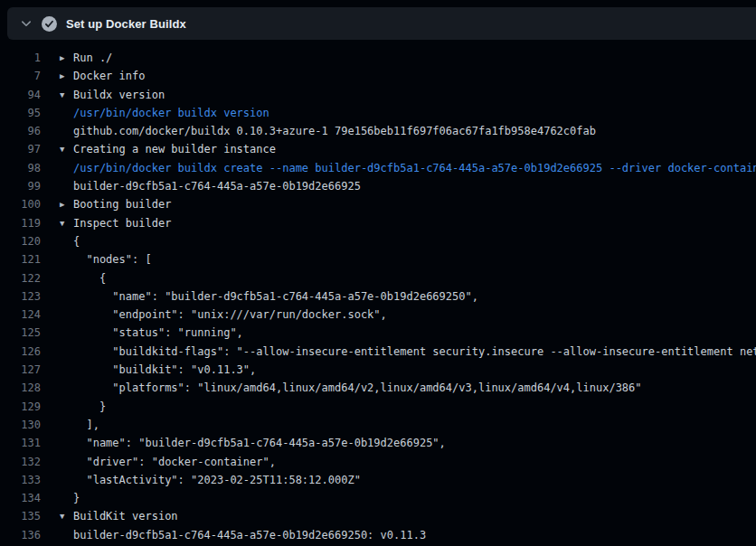  Describe the element at coordinates (127, 24) in the screenshot. I see `step-title: Set up Docker Buildx` at that location.